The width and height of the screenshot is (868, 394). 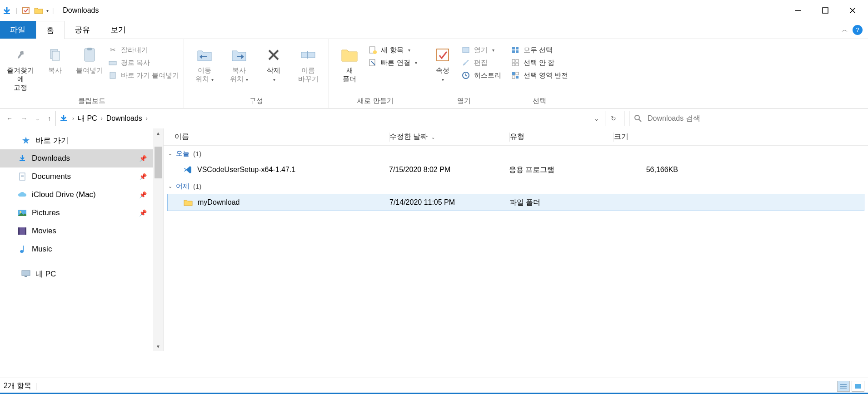 I want to click on tab-home: 홈, so click(x=50, y=30).